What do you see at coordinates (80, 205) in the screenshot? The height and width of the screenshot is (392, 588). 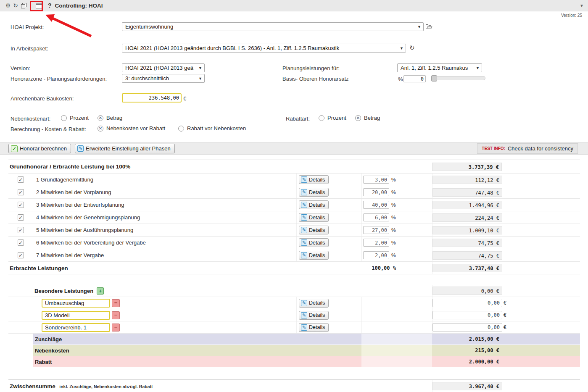 I see `phase-name: 3 Mitwirken bei der Entwurfsplanung` at bounding box center [80, 205].